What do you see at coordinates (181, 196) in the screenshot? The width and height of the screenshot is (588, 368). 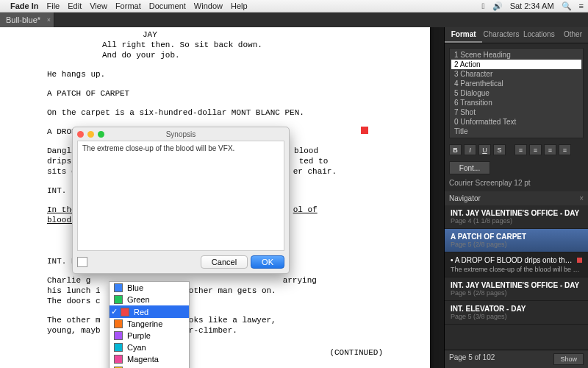 I see `synopsis-text-input: The extreme close-up of the blood will b…` at bounding box center [181, 196].